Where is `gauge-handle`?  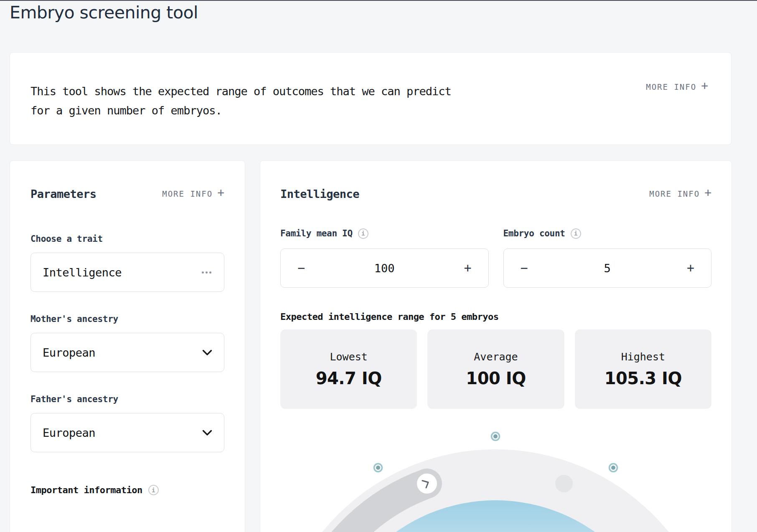 gauge-handle is located at coordinates (427, 484).